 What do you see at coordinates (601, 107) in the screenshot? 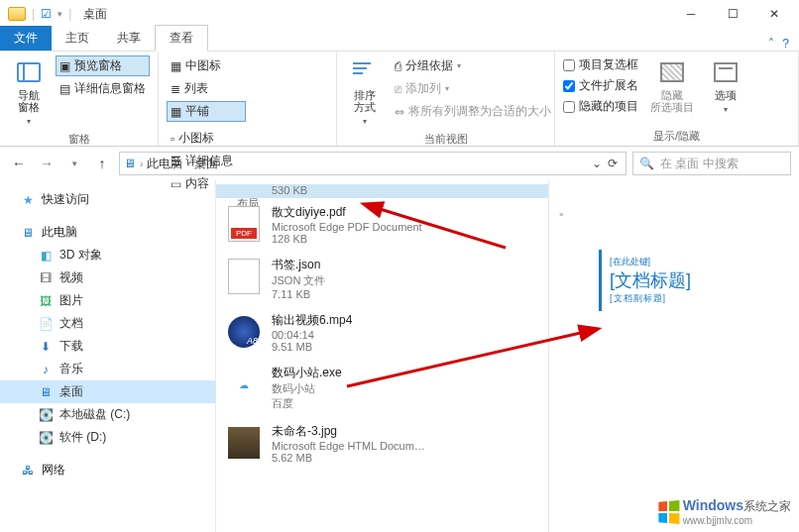
I see `hidden-items-toggle: 隐藏的项目` at bounding box center [601, 107].